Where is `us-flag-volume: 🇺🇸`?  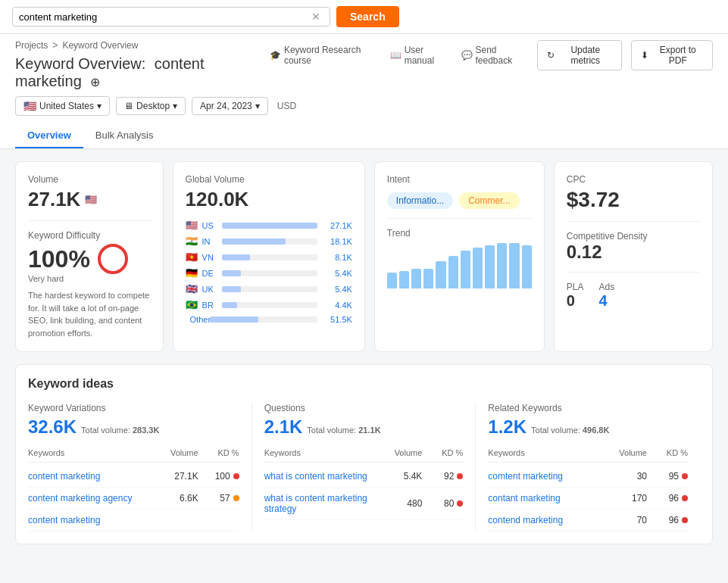 us-flag-volume: 🇺🇸 is located at coordinates (91, 200).